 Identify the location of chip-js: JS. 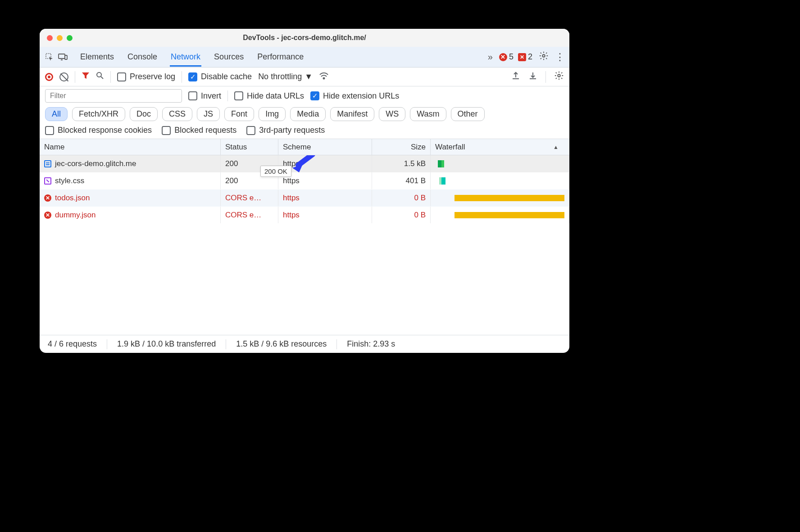
(208, 114).